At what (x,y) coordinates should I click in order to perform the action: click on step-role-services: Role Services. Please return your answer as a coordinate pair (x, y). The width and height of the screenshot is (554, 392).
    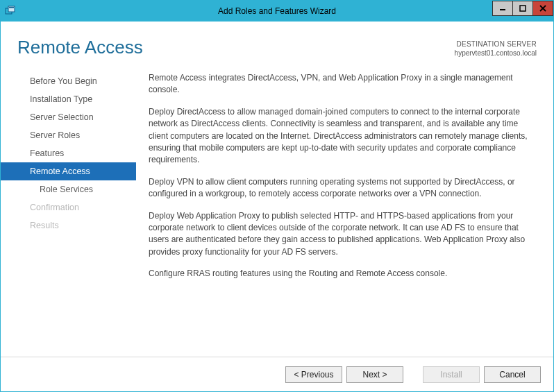
    Looking at the image, I should click on (68, 189).